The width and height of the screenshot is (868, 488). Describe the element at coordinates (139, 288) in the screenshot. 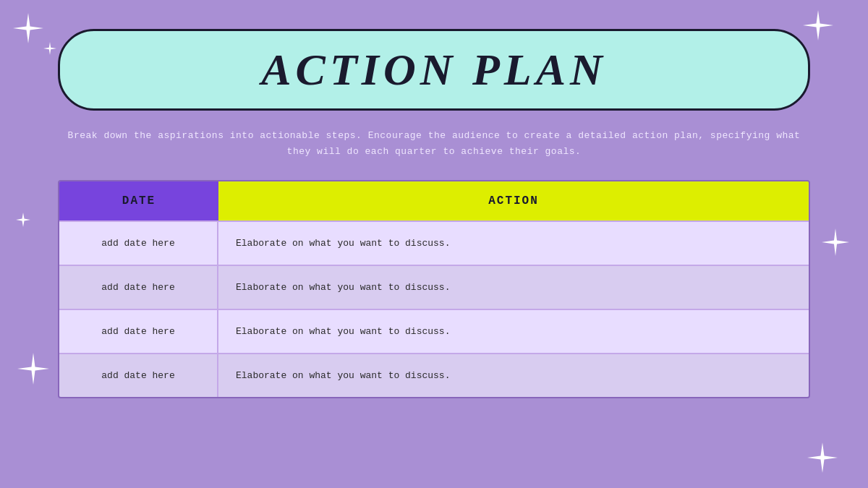

I see `row-1-date: add date here` at that location.